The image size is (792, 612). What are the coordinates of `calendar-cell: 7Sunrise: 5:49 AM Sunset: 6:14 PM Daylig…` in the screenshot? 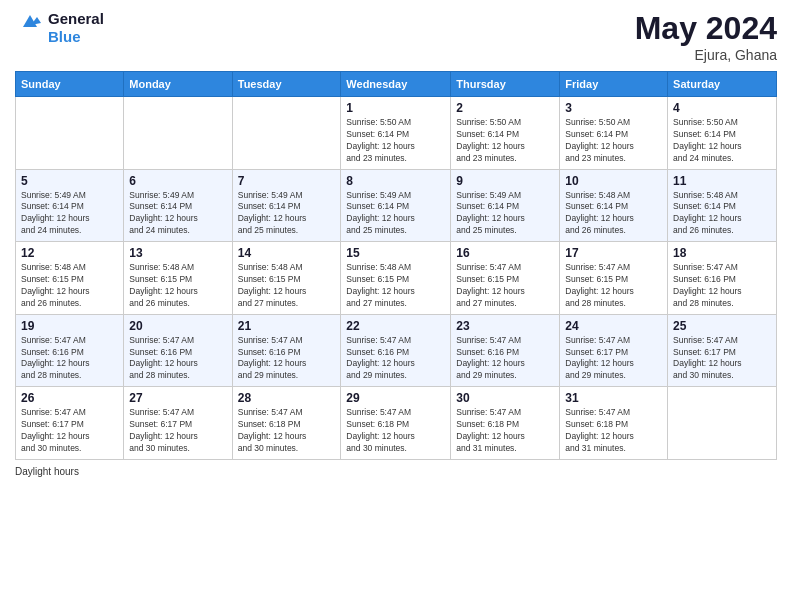 It's located at (286, 206).